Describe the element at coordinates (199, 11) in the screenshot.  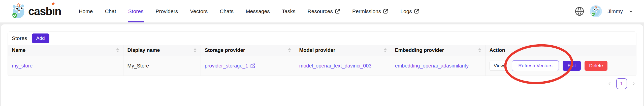
I see `nav-item-vectors: Vectors` at that location.